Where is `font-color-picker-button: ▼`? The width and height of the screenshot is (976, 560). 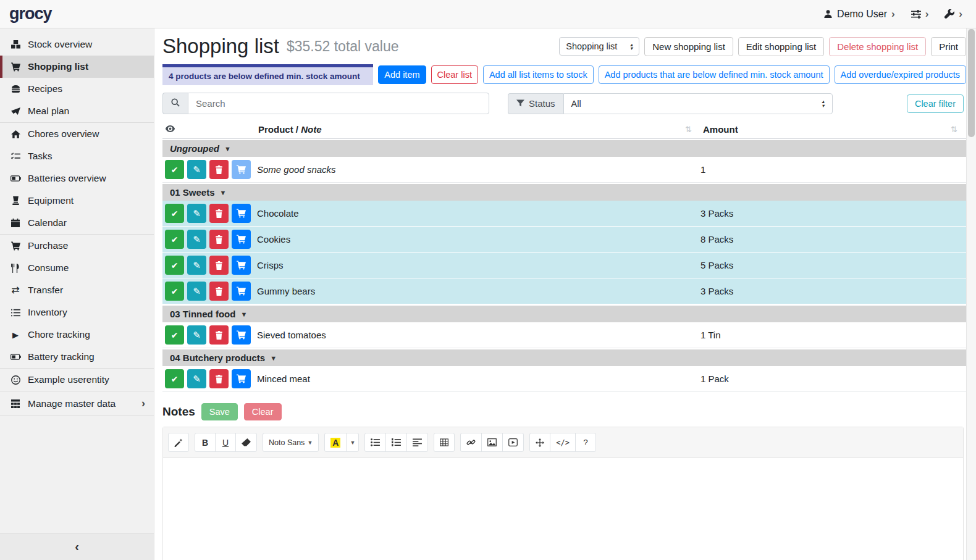
font-color-picker-button: ▼ is located at coordinates (352, 442).